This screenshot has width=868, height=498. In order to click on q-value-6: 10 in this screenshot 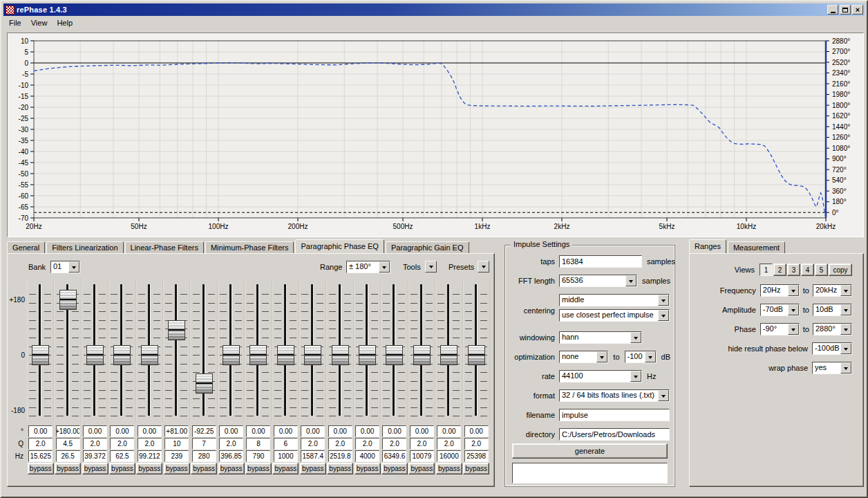, I will do `click(177, 444)`.